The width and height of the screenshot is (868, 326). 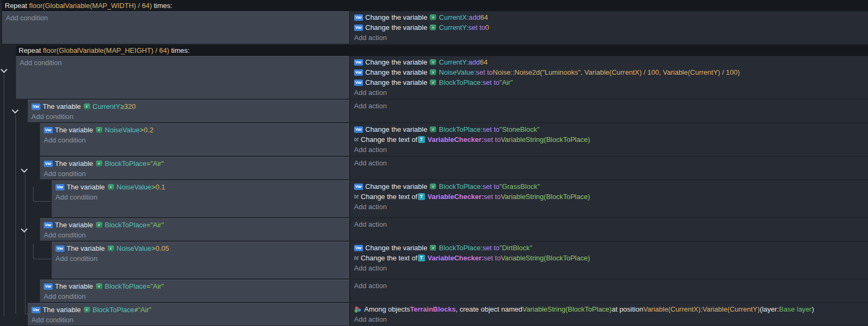 What do you see at coordinates (609, 28) in the screenshot?
I see `actions-area: VarChange the variable xCurrentX: add 64…` at bounding box center [609, 28].